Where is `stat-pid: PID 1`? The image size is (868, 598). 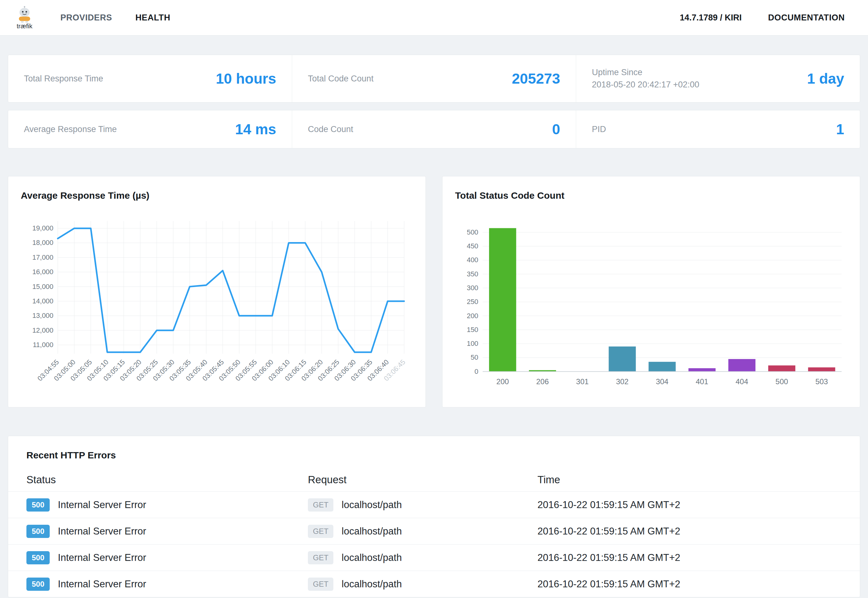 stat-pid: PID 1 is located at coordinates (718, 129).